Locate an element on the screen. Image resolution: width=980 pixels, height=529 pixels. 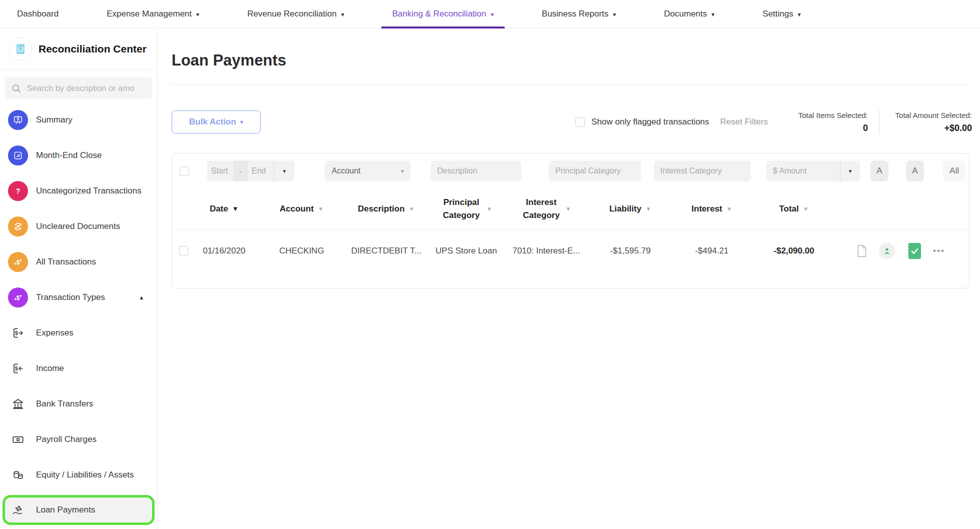
amount-dropdown-button: ▾ is located at coordinates (850, 171).